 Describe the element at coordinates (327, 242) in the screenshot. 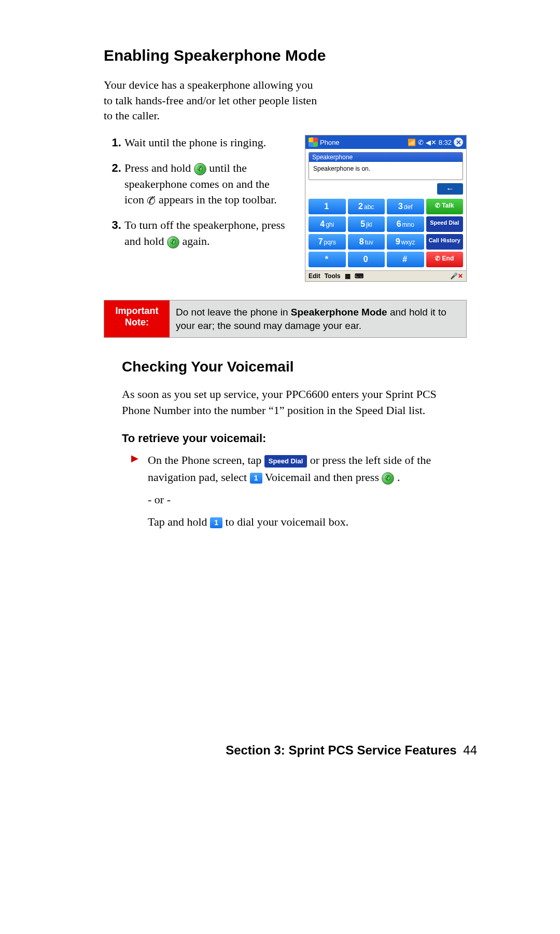

I see `key-7: 7pqrs` at that location.